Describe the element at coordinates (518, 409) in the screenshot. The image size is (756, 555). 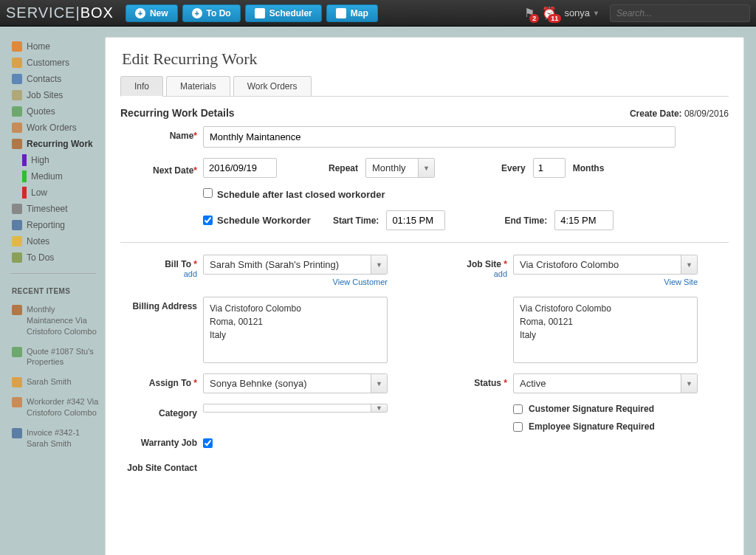
I see `customer-signature-checkbox` at that location.